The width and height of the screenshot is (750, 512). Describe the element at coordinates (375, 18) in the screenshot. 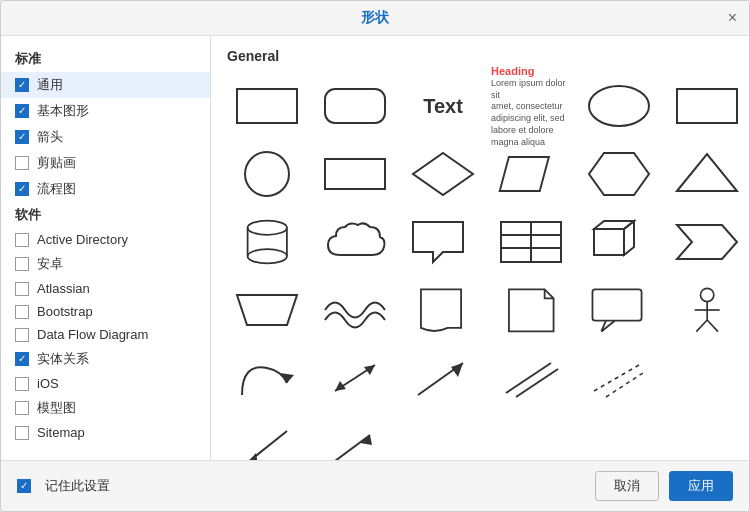

I see `title-bar: 形状 ×` at that location.